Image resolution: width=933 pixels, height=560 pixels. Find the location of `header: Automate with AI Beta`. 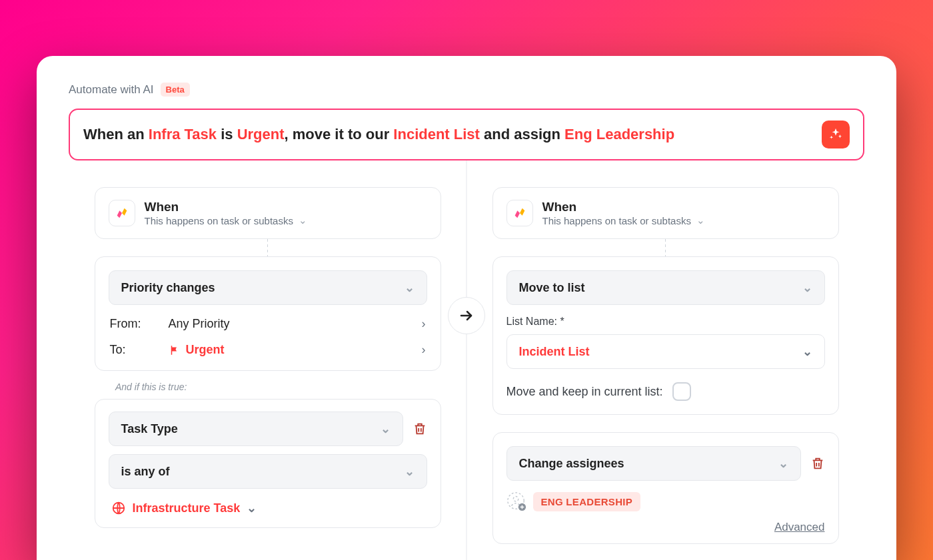

header: Automate with AI Beta is located at coordinates (467, 89).